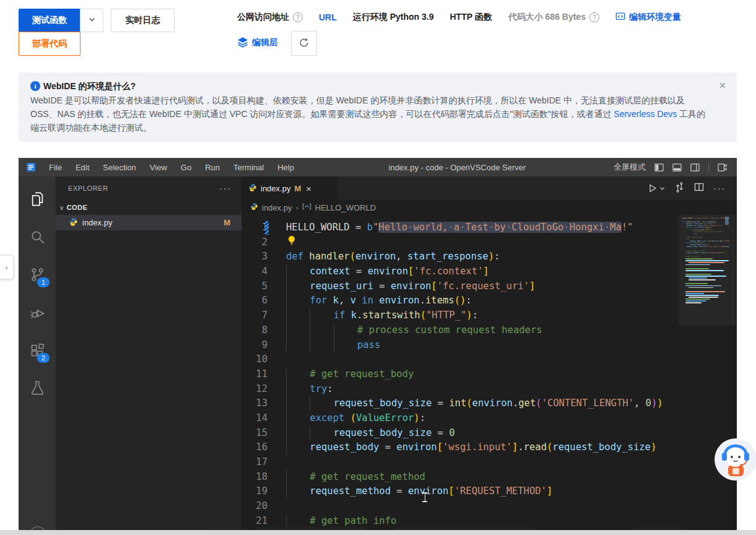 This screenshot has height=535, width=756. What do you see at coordinates (254, 228) in the screenshot?
I see `line-number: 1` at bounding box center [254, 228].